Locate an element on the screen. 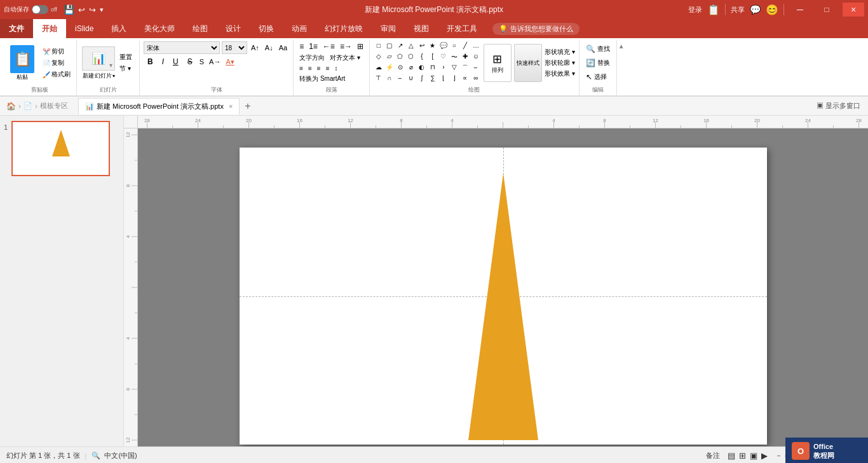 The image size is (868, 463). shape-brace: { is located at coordinates (422, 58).